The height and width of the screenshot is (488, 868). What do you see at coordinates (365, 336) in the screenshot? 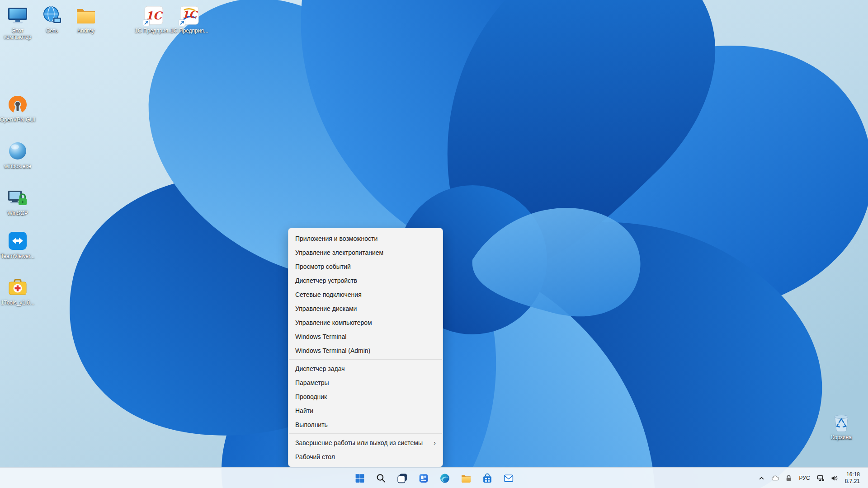
I see `menu-item-windows-terminal: Windows Terminal` at bounding box center [365, 336].